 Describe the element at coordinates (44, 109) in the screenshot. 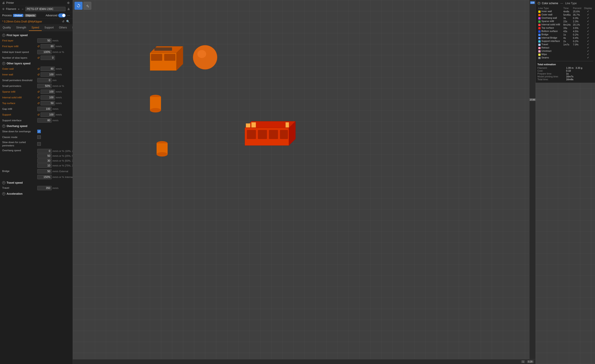

I see `param-input-gap-infill` at that location.